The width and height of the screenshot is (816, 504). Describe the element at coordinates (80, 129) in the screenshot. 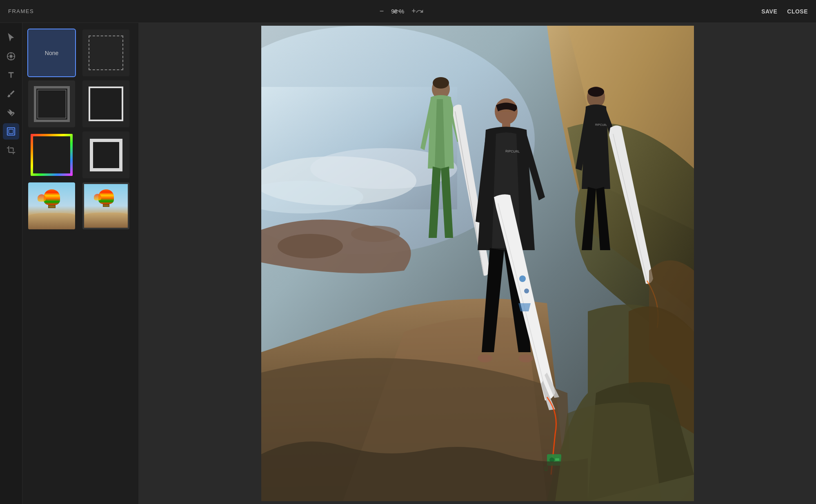

I see `frames-grid: None` at that location.